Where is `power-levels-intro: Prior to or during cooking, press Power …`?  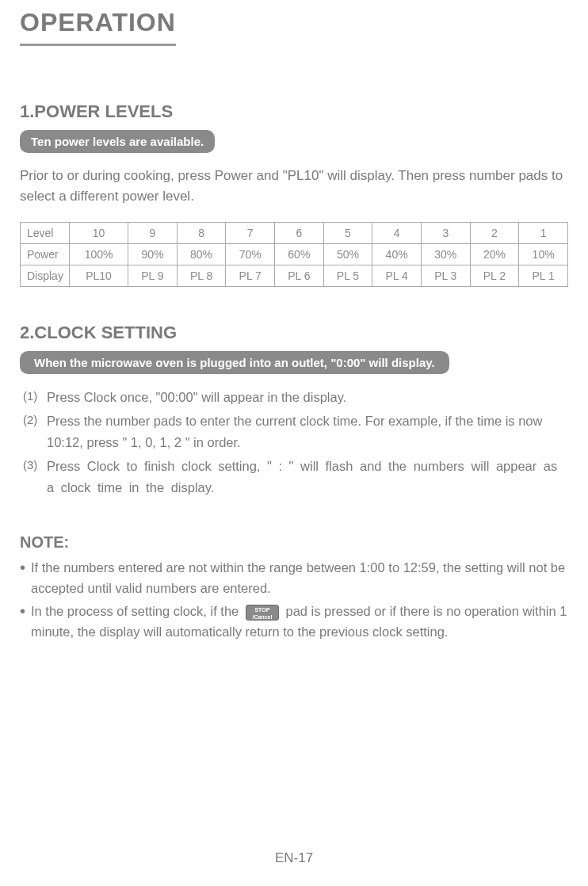
power-levels-intro: Prior to or during cooking, press Power … is located at coordinates (294, 185).